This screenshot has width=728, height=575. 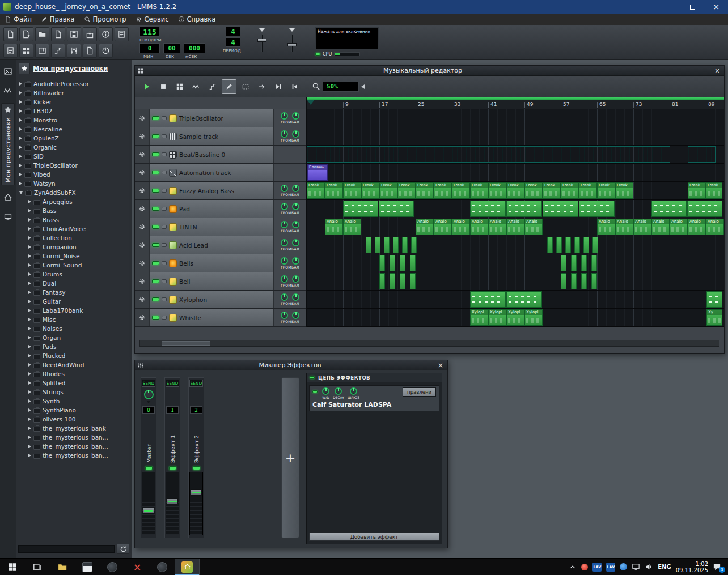 What do you see at coordinates (74, 410) in the screenshot?
I see `tree-item: SynthPiano` at bounding box center [74, 410].